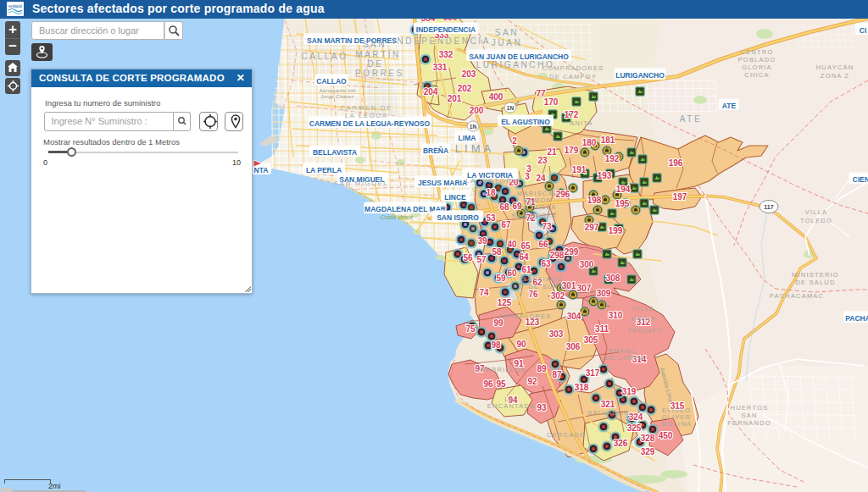 This screenshot has width=868, height=492. What do you see at coordinates (366, 108) in the screenshot?
I see `svg-text: CARMEN DE` at bounding box center [366, 108].